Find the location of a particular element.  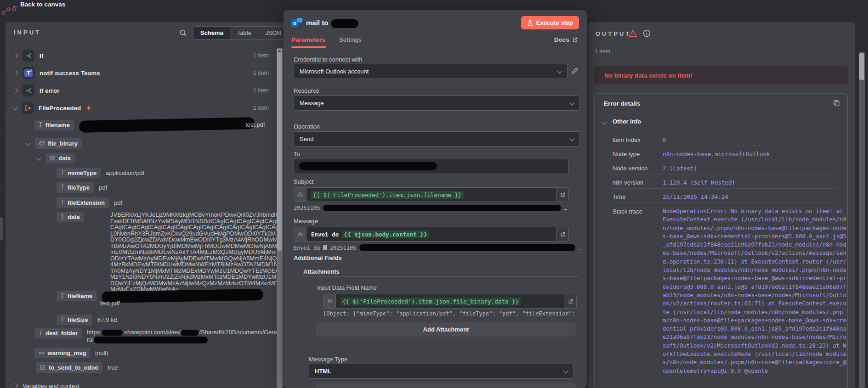

tab-schema: Schema is located at coordinates (212, 33).